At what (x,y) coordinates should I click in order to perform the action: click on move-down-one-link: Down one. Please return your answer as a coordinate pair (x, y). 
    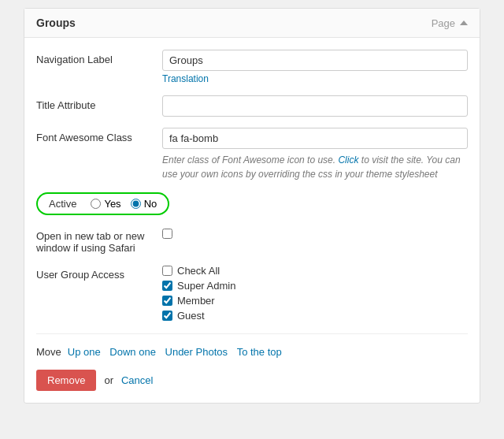
    Looking at the image, I should click on (132, 352).